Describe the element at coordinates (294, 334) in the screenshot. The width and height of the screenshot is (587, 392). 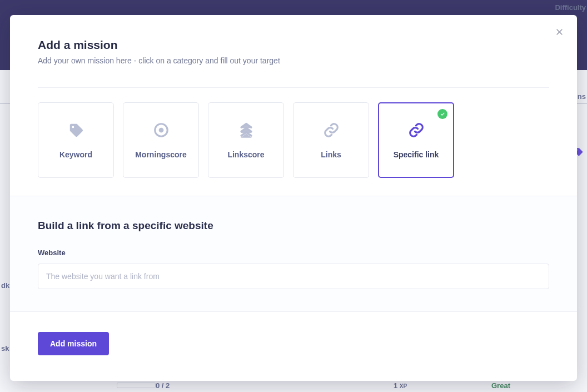
I see `modal-footer: Add mission` at that location.